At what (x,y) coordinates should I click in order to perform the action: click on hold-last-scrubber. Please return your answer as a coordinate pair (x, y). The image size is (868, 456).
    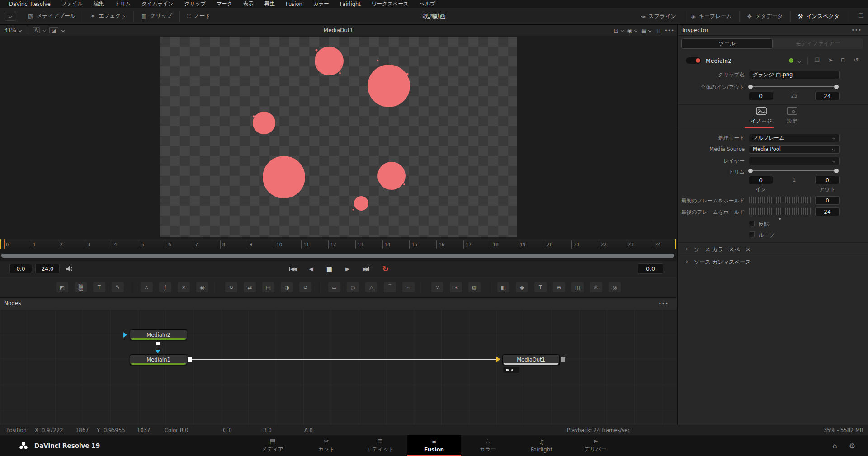
    Looking at the image, I should click on (780, 212).